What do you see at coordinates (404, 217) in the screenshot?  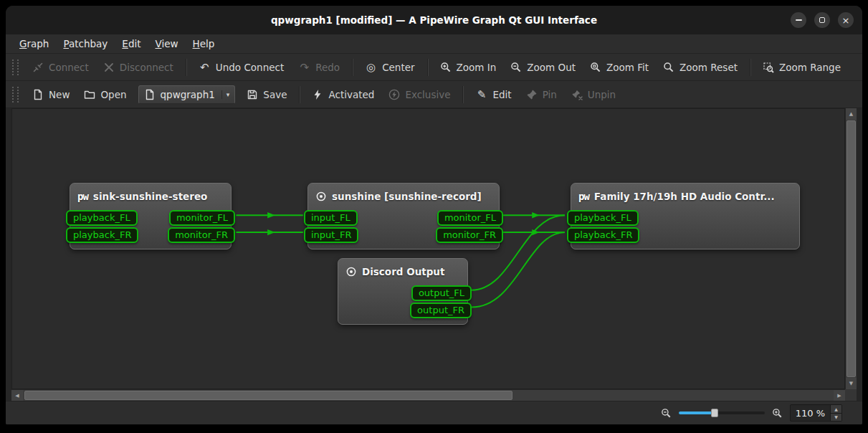 I see `node-sunshine: sunshine [sunshine-record] input_FL moni…` at bounding box center [404, 217].